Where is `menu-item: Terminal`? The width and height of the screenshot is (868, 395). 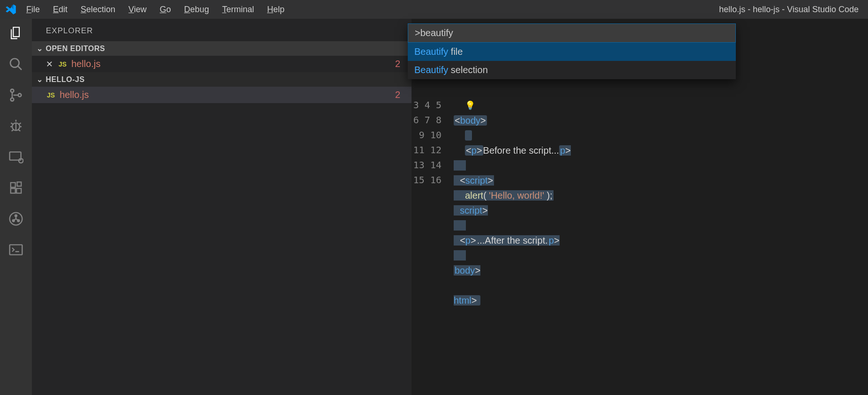
menu-item: Terminal is located at coordinates (238, 9).